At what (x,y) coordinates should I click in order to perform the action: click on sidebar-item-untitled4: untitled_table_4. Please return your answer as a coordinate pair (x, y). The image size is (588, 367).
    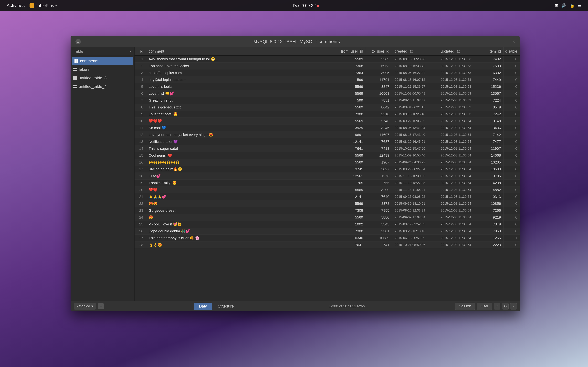
    Looking at the image, I should click on (103, 86).